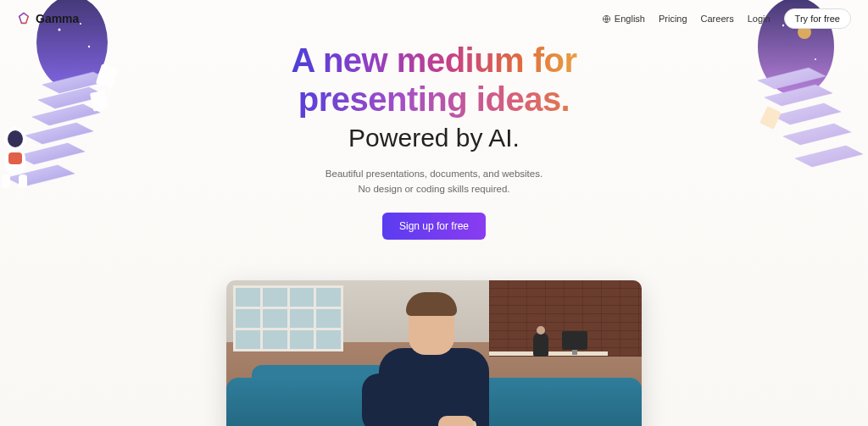  What do you see at coordinates (58, 19) in the screenshot?
I see `logo-text: Gamma` at bounding box center [58, 19].